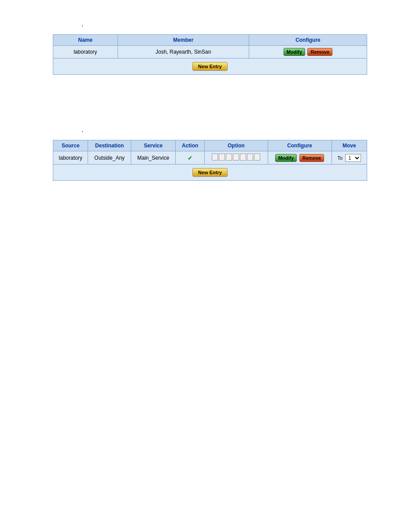  I want to click on col-source-header: Source, so click(70, 146).